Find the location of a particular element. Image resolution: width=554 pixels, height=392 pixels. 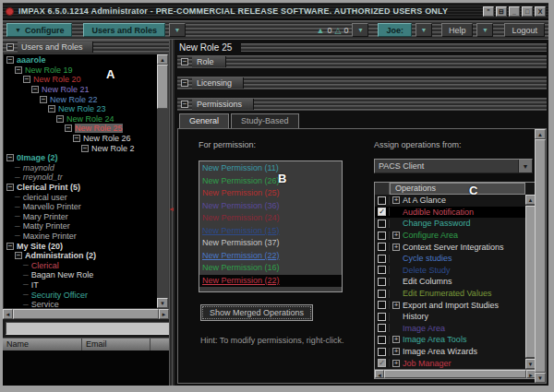

search-input is located at coordinates (90, 328).